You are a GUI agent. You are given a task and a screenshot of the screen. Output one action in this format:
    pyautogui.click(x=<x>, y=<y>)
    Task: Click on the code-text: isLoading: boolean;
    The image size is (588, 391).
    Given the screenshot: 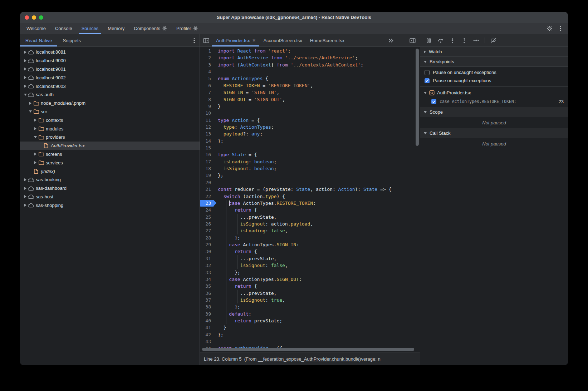 What is the action you would take?
    pyautogui.click(x=317, y=162)
    